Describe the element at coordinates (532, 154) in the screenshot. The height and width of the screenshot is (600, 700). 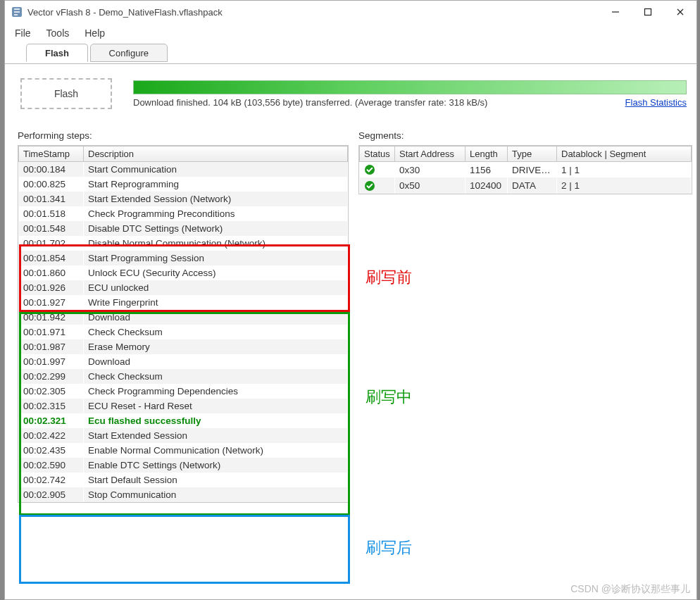
I see `seg-col-type: Type` at that location.